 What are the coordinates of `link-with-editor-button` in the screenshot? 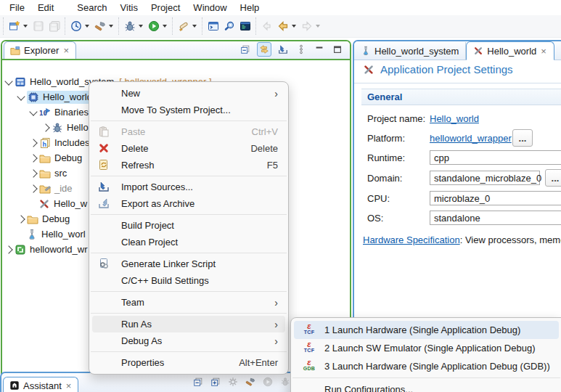 It's located at (264, 49).